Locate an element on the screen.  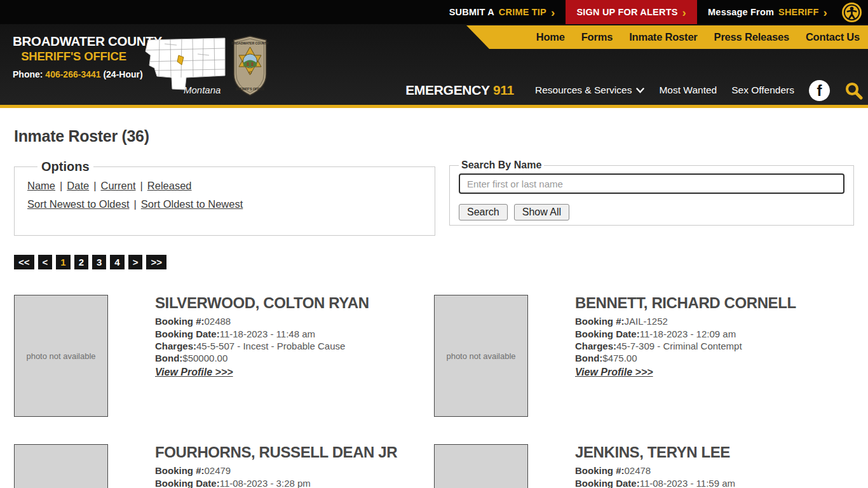
inmate-detail-row: Bond:$50000.00 is located at coordinates (262, 358).